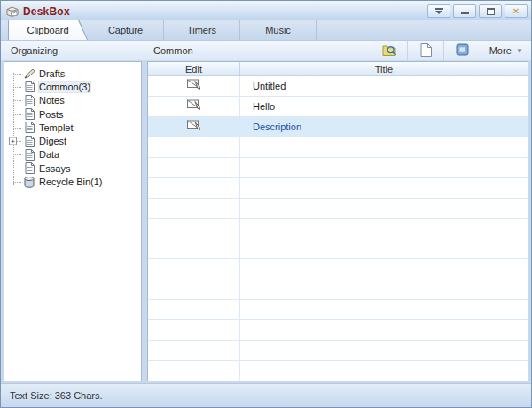  Describe the element at coordinates (73, 154) in the screenshot. I see `tree-item-data: Data` at that location.